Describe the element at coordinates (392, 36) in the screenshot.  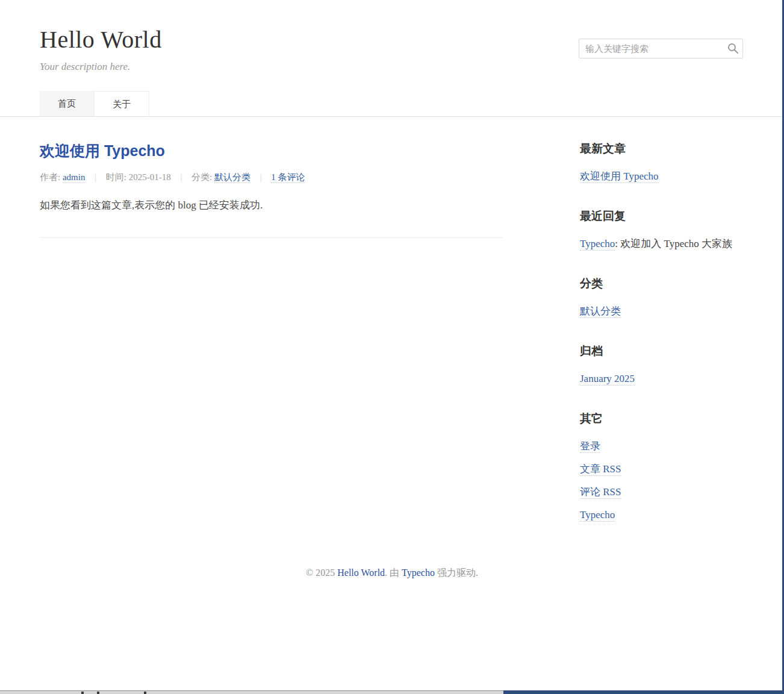
I see `site-header: Hello World Your description here.` at that location.